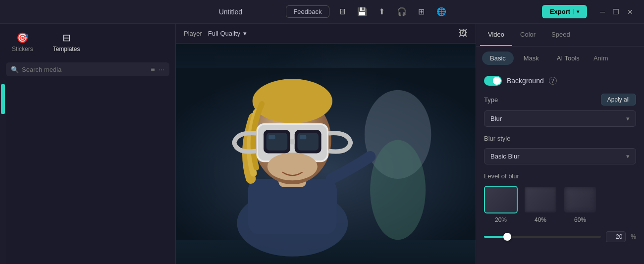  What do you see at coordinates (158, 69) in the screenshot?
I see `search-actions: ≡ ···` at bounding box center [158, 69].